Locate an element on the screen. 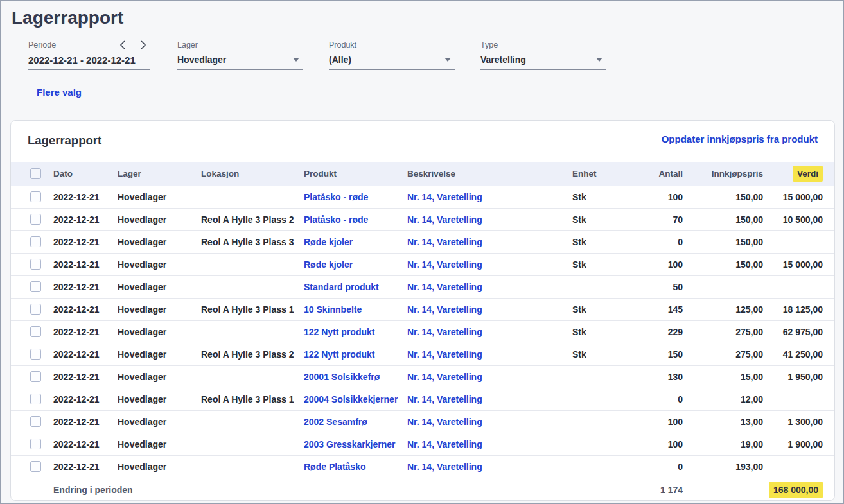  column-header-beskrivelse: Beskrivelse is located at coordinates (489, 174).